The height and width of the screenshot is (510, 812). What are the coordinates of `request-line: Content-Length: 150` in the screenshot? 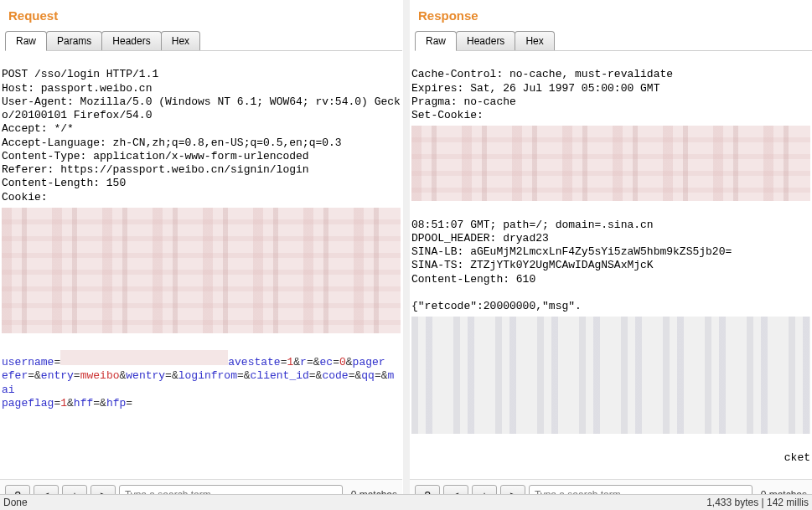 It's located at (64, 183).